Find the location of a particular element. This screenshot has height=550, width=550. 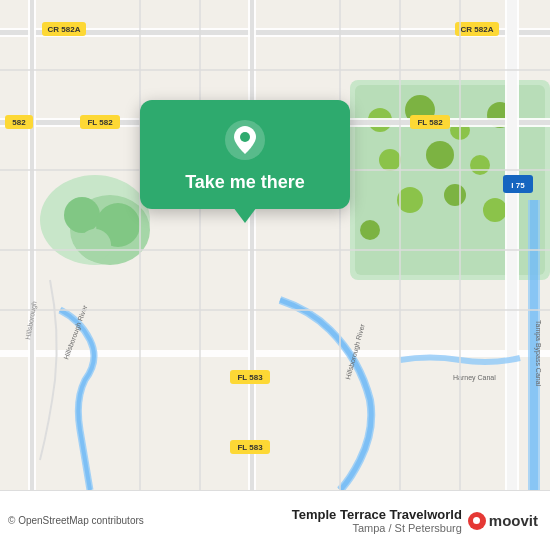

svg-text: Tampa Bypass Canal is located at coordinates (538, 354).